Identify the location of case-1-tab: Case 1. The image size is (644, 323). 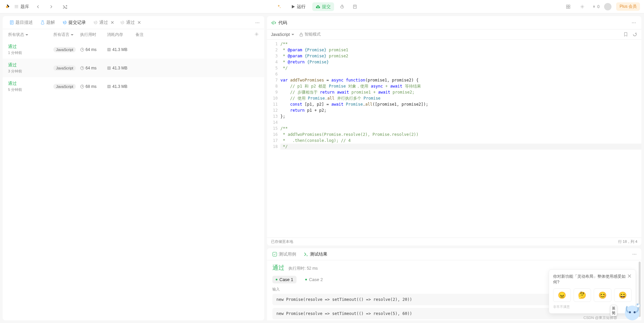
(284, 280).